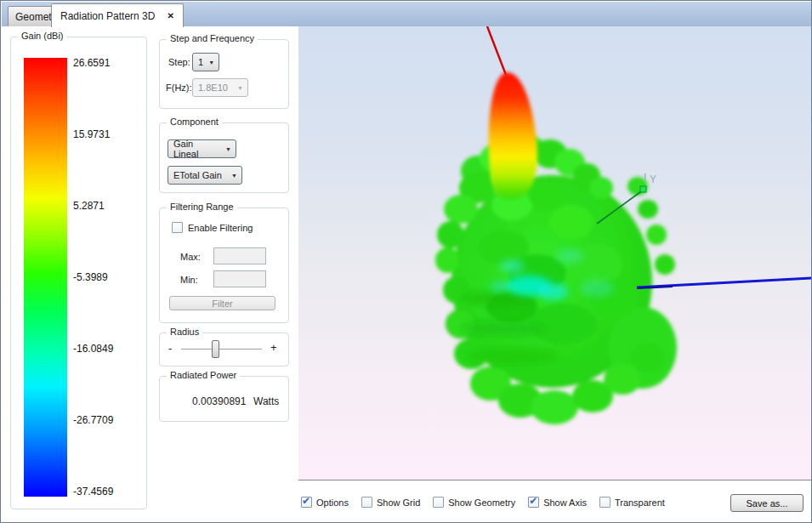  I want to click on freq-dropdown-value: 1.8E10, so click(213, 88).